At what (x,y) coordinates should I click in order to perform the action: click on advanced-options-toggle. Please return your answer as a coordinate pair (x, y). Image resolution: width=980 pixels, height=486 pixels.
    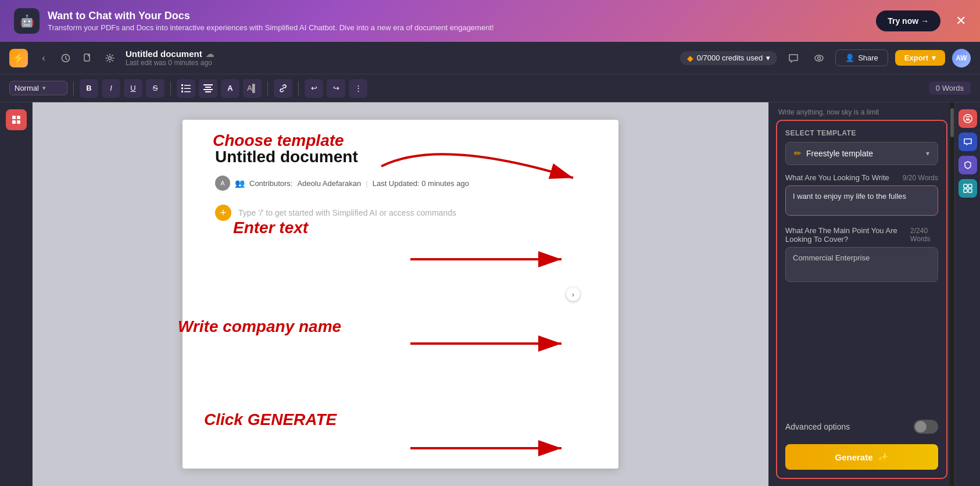
    Looking at the image, I should click on (926, 427).